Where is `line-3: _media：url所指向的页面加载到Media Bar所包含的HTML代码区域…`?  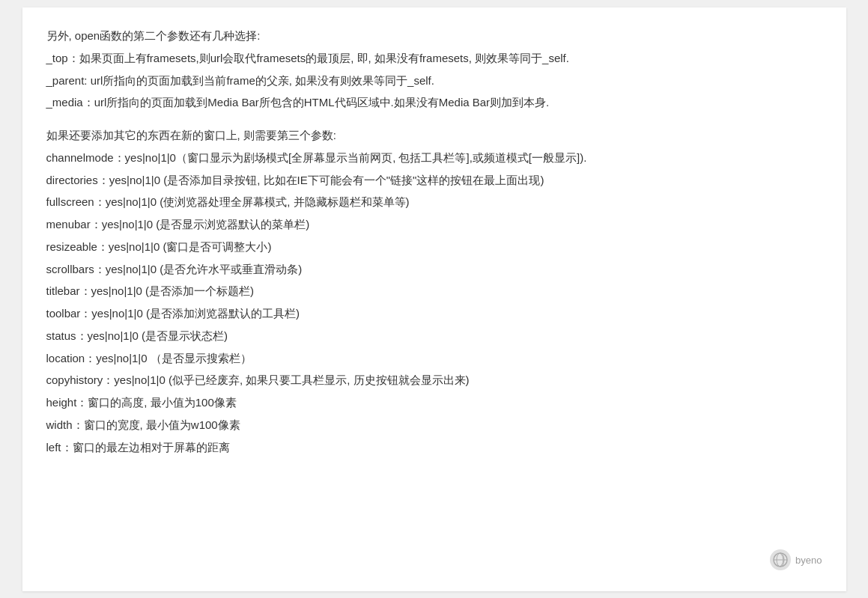 line-3: _media：url所指向的页面加载到Media Bar所包含的HTML代码区域… is located at coordinates (434, 103).